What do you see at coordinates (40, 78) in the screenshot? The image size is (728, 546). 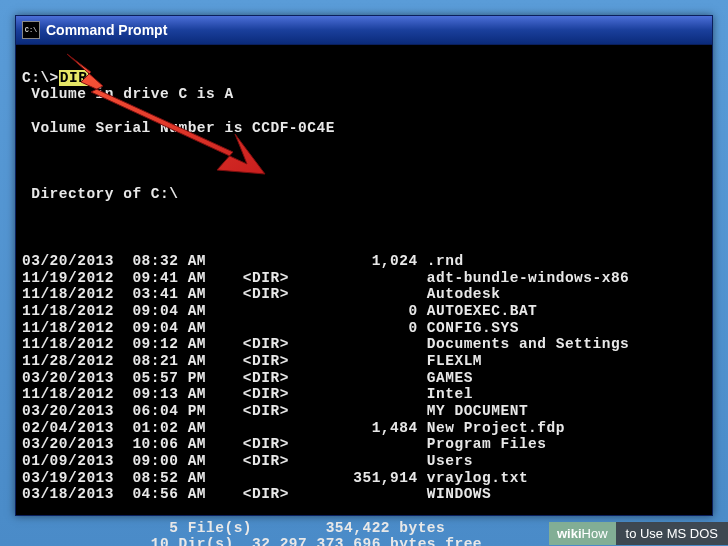 I see `prompt: C:\>` at bounding box center [40, 78].